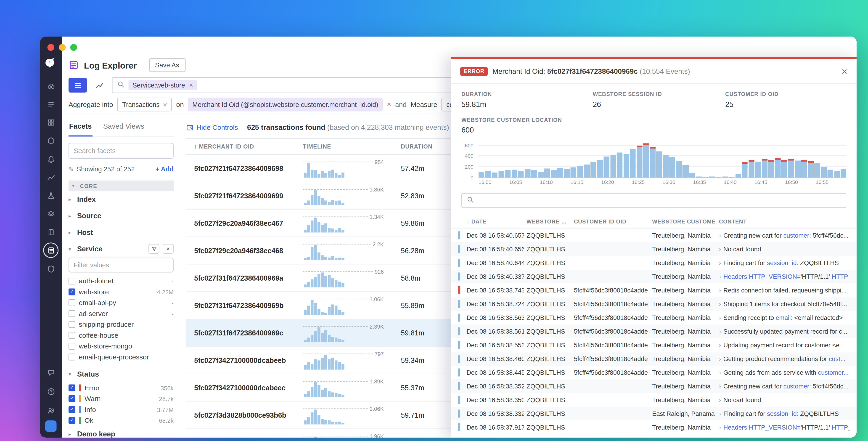 The width and height of the screenshot is (868, 441). Describe the element at coordinates (844, 71) in the screenshot. I see `close-panel-button: ×` at that location.